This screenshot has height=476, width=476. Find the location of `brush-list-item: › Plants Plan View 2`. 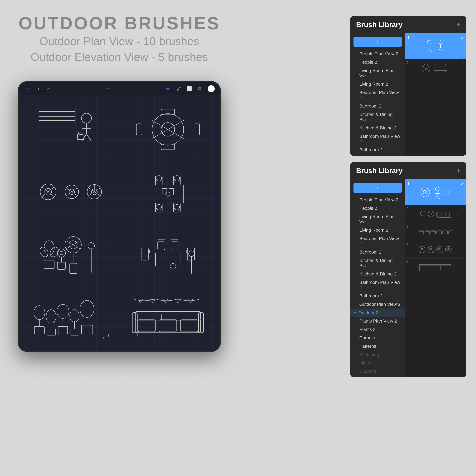

brush-list-item: › Plants Plan View 2 is located at coordinates (378, 321).